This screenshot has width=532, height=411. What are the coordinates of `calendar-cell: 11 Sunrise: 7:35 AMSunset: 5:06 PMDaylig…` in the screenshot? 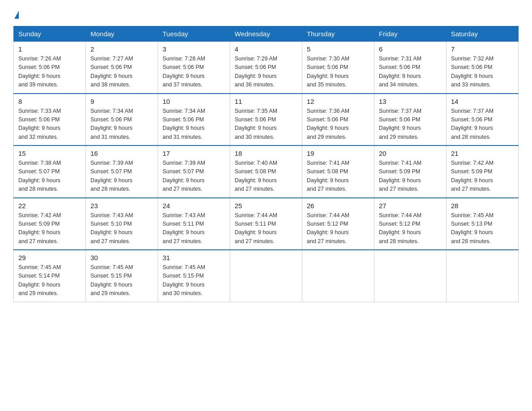 It's located at (266, 120).